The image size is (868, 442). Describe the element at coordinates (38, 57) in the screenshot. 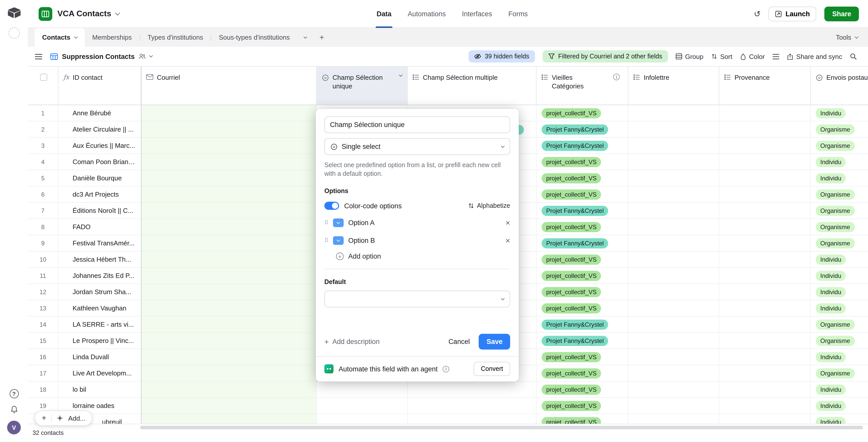

I see `view-sidebar-toggle-icon` at that location.